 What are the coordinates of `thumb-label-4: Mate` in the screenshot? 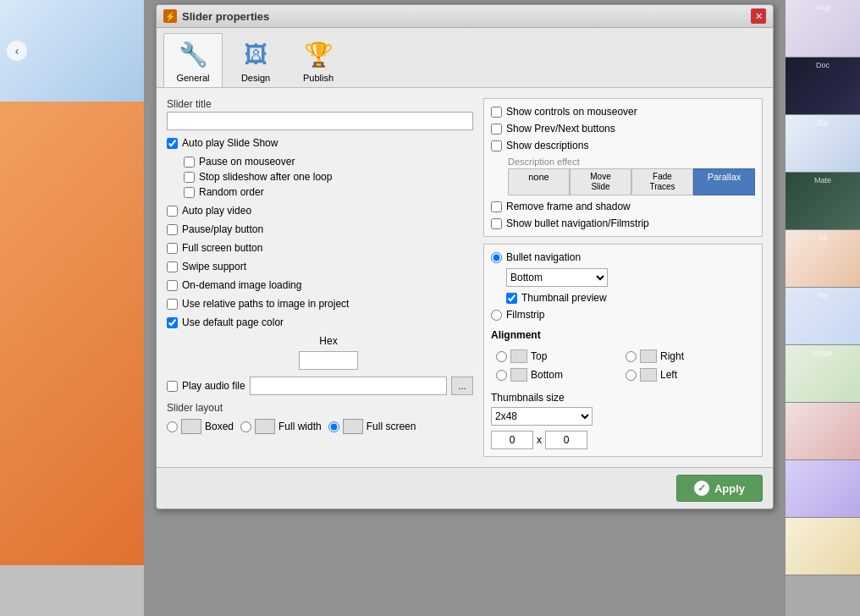 It's located at (823, 179).